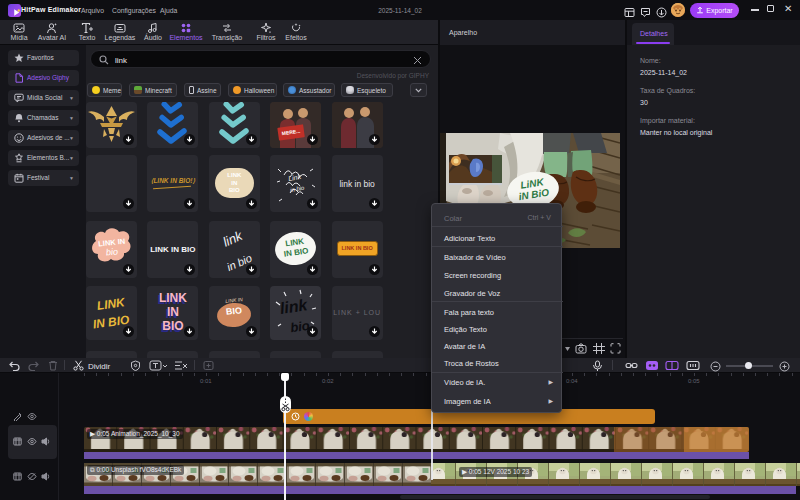 Image resolution: width=800 pixels, height=500 pixels. What do you see at coordinates (112, 304) in the screenshot?
I see `svg-text: LINK` at bounding box center [112, 304].